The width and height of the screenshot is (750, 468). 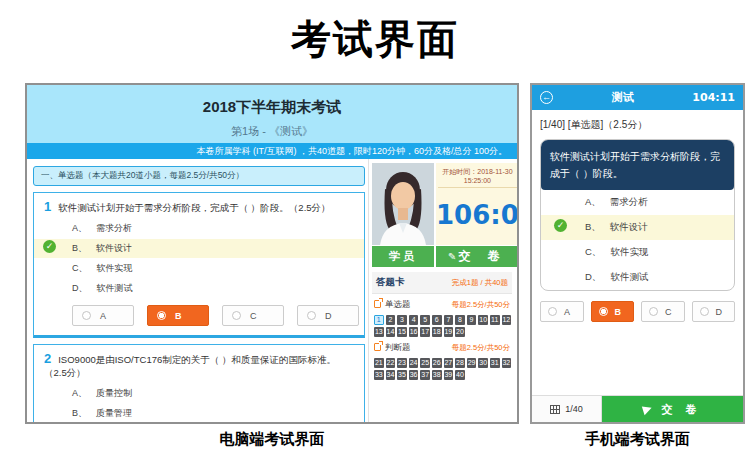 I want to click on answer-tile-12: 12, so click(x=507, y=320).